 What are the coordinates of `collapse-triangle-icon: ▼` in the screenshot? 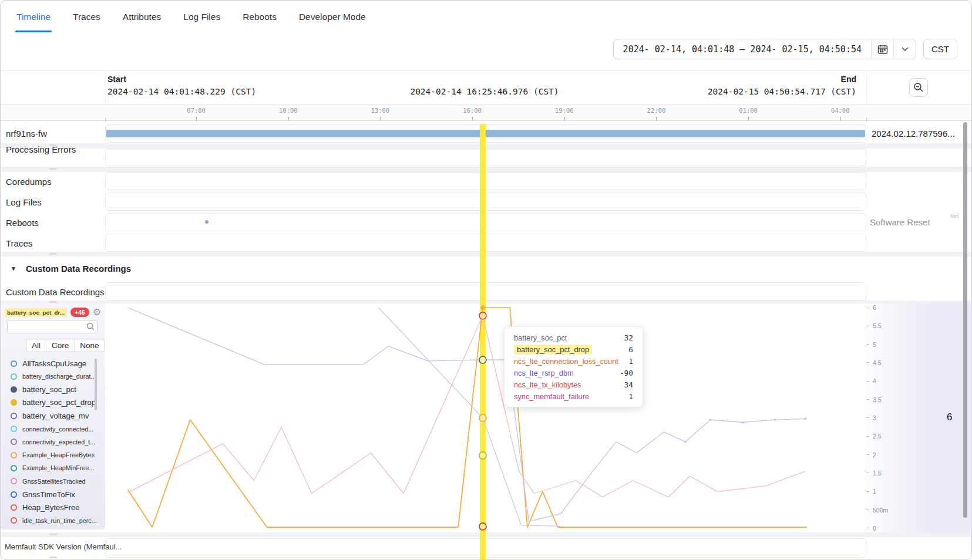 It's located at (14, 269).